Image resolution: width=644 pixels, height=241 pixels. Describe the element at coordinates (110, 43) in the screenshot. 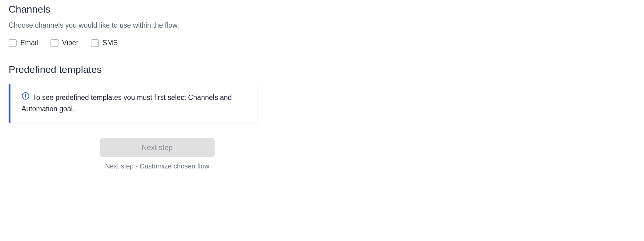

I see `channel-sms-label: SMS` at that location.